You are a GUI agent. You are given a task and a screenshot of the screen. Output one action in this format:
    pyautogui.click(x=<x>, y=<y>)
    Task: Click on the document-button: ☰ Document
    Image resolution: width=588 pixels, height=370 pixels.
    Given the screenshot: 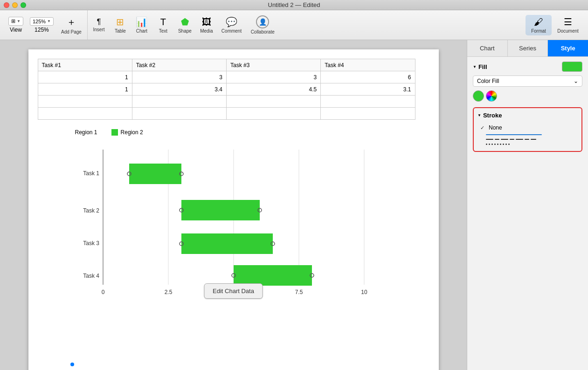 What is the action you would take?
    pyautogui.click(x=568, y=25)
    